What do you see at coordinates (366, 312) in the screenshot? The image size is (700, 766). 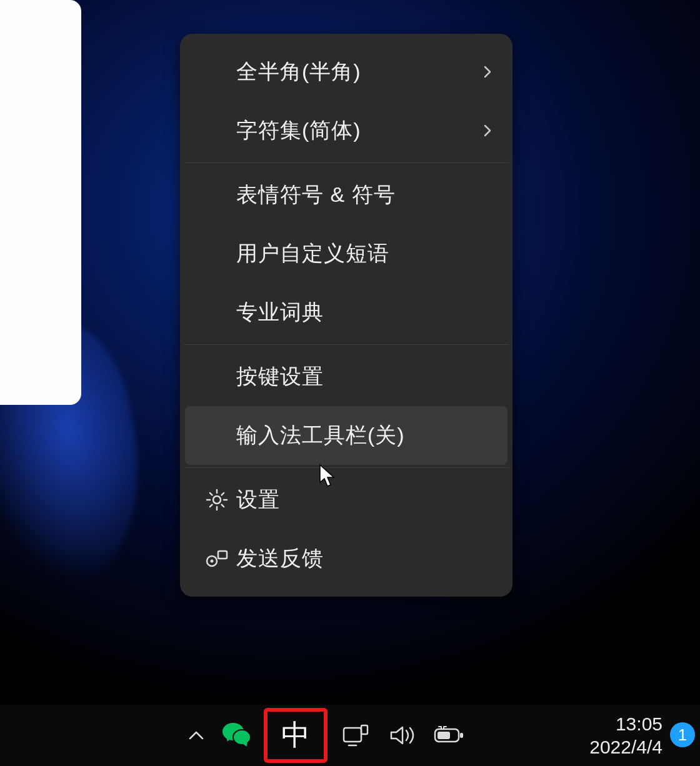 I see `menu-item-label: 专业词典` at bounding box center [366, 312].